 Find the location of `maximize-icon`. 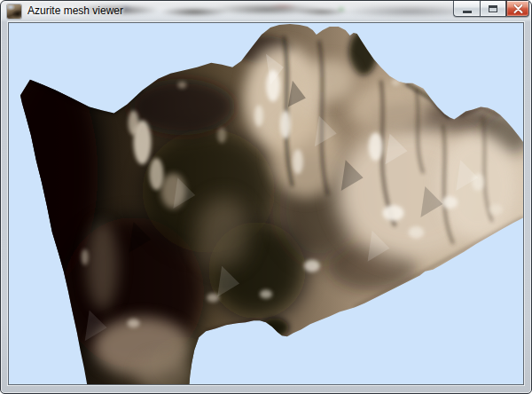

maximize-icon is located at coordinates (493, 9).